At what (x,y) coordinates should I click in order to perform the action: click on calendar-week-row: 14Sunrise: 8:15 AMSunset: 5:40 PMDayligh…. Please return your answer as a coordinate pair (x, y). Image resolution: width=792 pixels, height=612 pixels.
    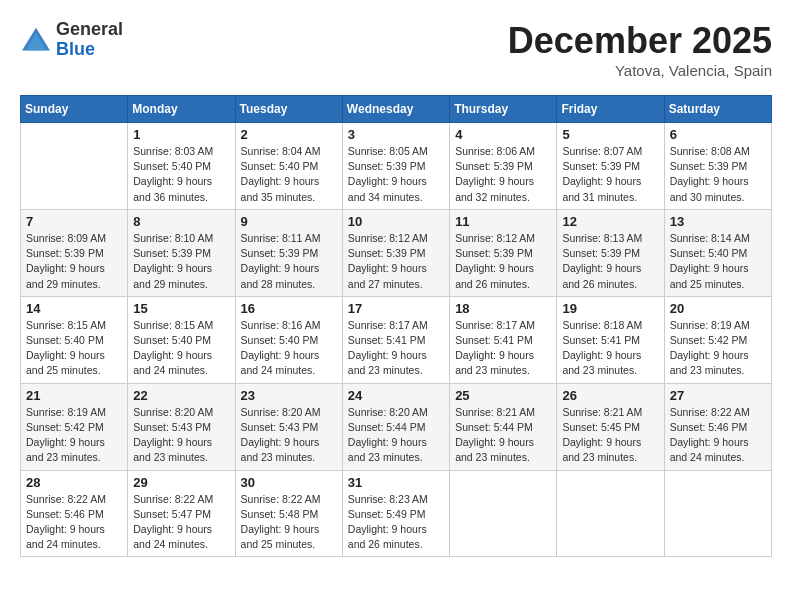
    Looking at the image, I should click on (396, 340).